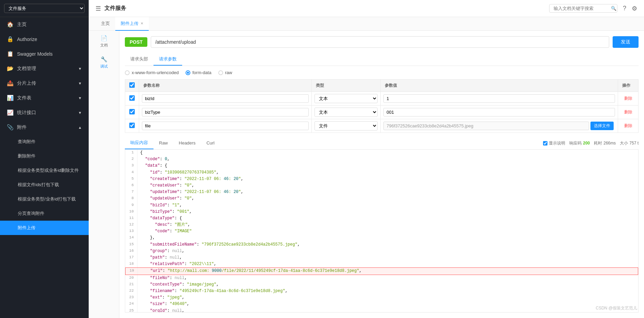  What do you see at coordinates (389, 304) in the screenshot?
I see `line-content-24: "size": "49640",` at bounding box center [389, 304].